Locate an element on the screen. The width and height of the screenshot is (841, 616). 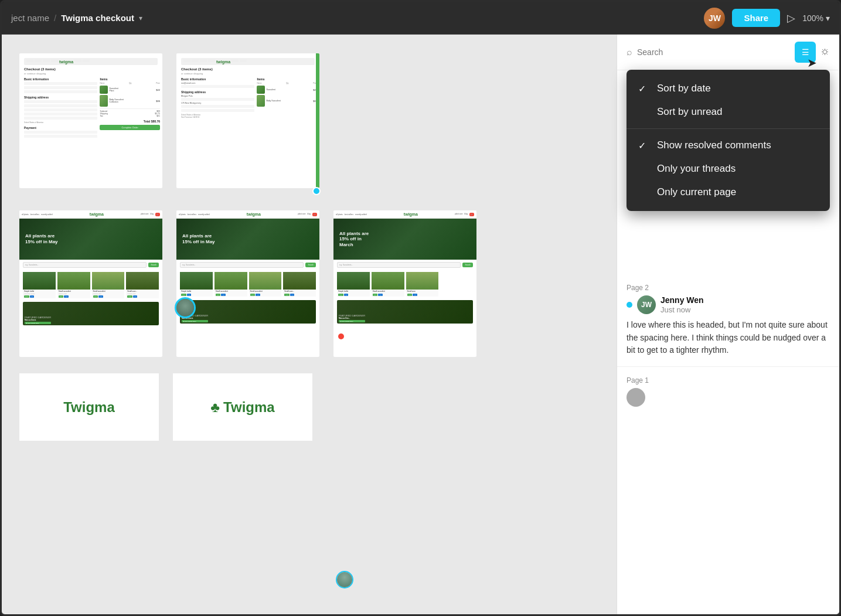
commenter-initials-1: JW is located at coordinates (646, 305).